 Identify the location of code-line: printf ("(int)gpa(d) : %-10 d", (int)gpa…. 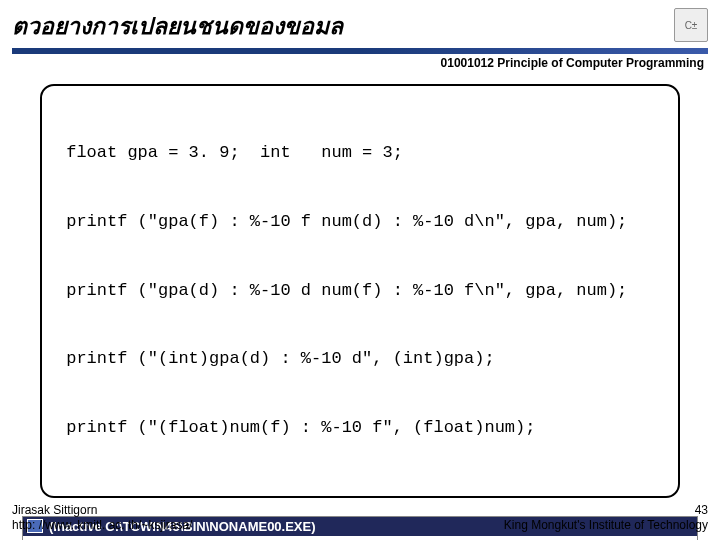
(360, 360).